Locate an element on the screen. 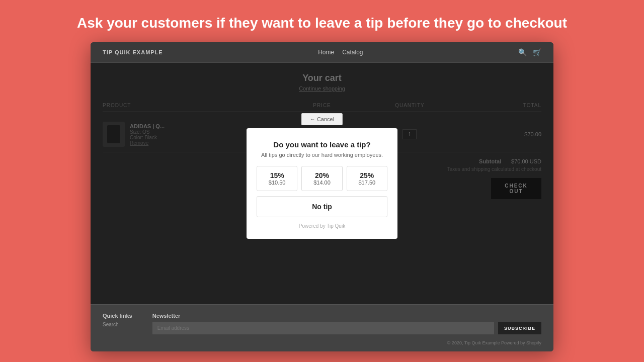  cancel-button: ← Cancel is located at coordinates (322, 119).